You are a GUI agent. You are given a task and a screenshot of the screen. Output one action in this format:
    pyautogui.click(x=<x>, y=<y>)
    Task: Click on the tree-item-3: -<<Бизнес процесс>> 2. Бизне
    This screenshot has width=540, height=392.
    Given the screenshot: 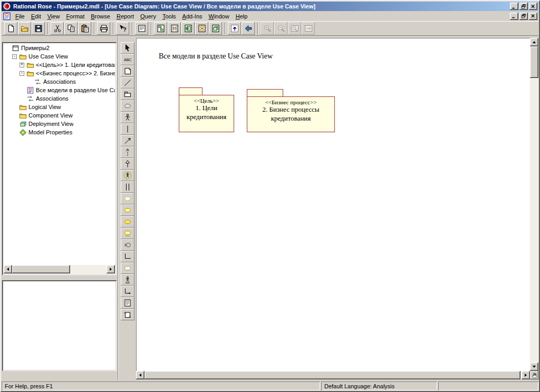 What is the action you would take?
    pyautogui.click(x=59, y=73)
    